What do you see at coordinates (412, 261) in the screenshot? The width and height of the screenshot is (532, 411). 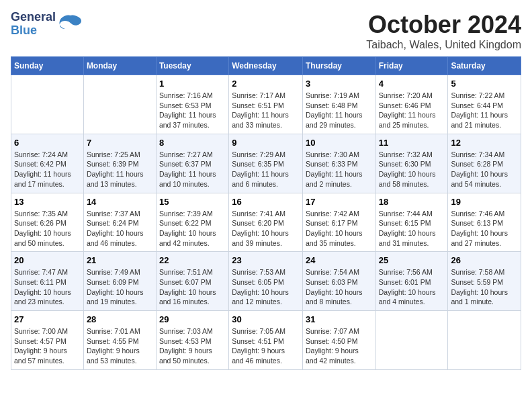 I see `day-number: 25` at bounding box center [412, 261].